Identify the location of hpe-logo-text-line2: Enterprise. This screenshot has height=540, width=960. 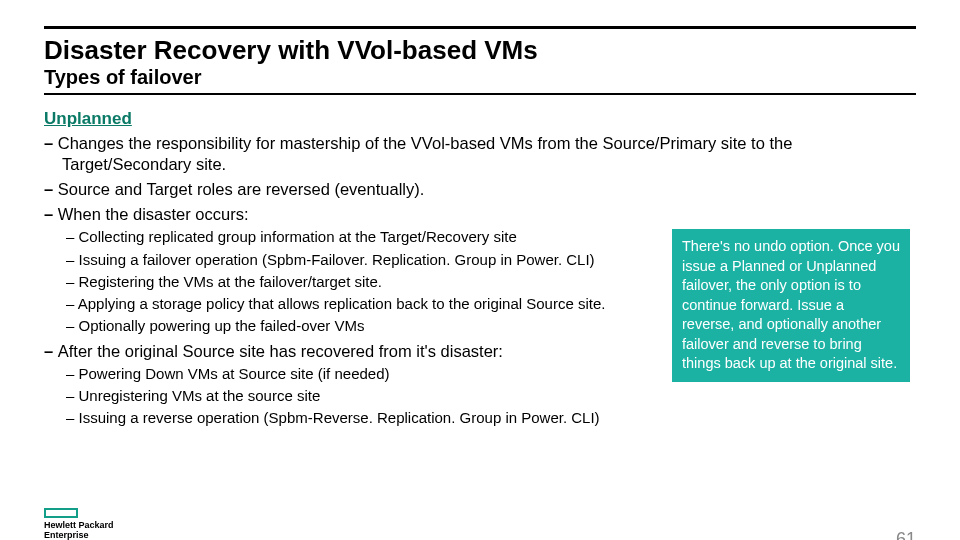
(79, 536).